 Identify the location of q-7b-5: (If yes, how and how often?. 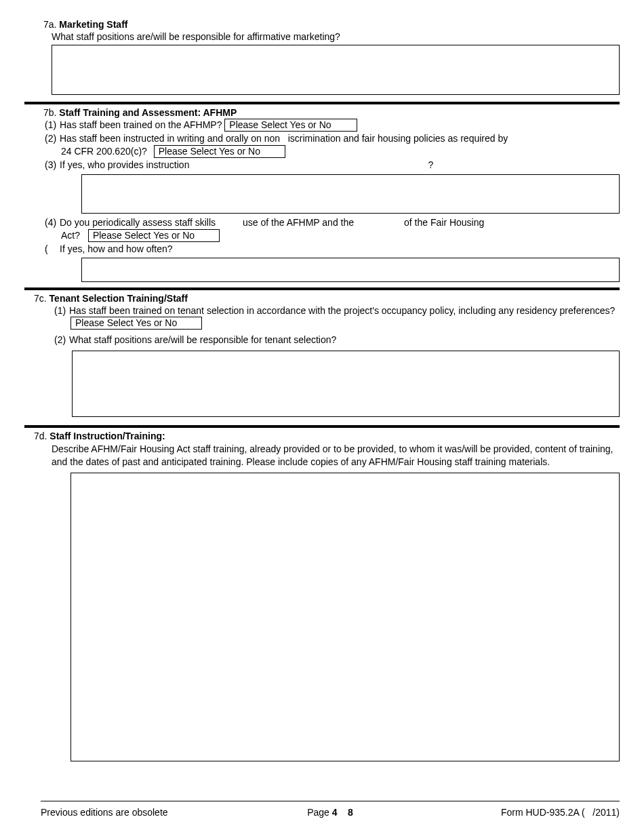
(322, 250).